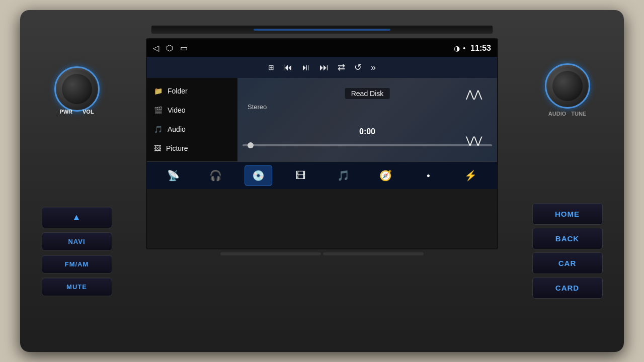 Image resolution: width=644 pixels, height=362 pixels. Describe the element at coordinates (177, 110) in the screenshot. I see `video-label: Video` at that location.